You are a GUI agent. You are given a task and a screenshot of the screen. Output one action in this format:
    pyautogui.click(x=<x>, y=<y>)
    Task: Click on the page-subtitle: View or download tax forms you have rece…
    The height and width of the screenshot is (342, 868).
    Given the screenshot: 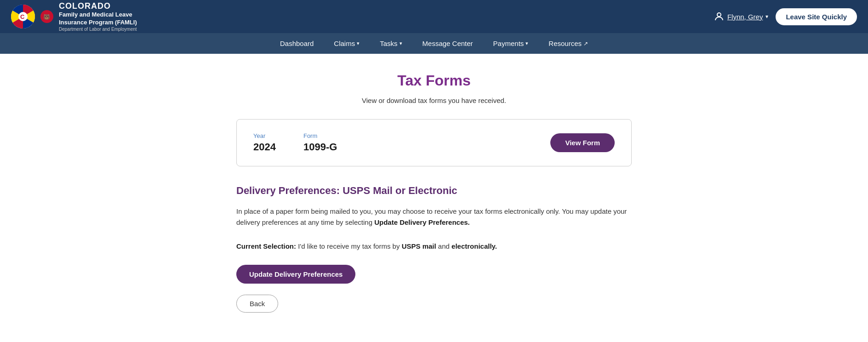 What is the action you would take?
    pyautogui.click(x=434, y=100)
    